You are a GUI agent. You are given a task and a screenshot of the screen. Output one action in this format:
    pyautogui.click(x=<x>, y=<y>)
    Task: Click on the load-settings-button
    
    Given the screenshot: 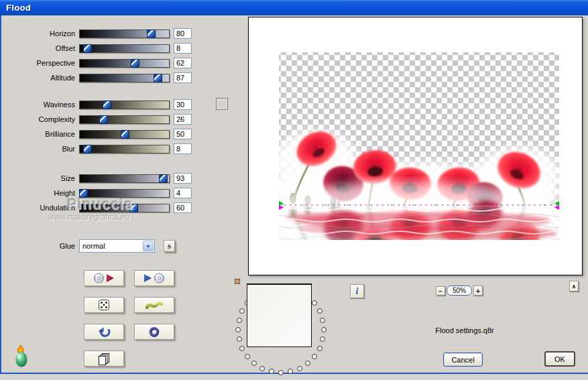 What is the action you would take?
    pyautogui.click(x=154, y=278)
    